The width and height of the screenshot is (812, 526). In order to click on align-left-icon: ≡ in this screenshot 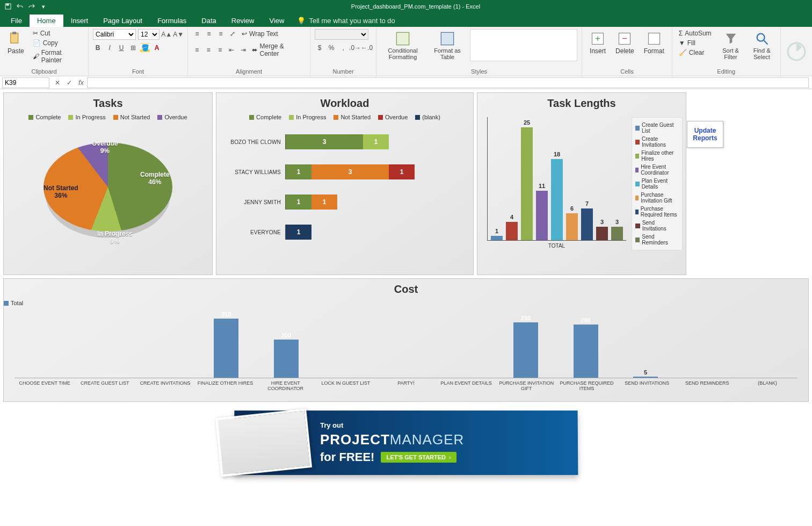, I will do `click(197, 50)`.